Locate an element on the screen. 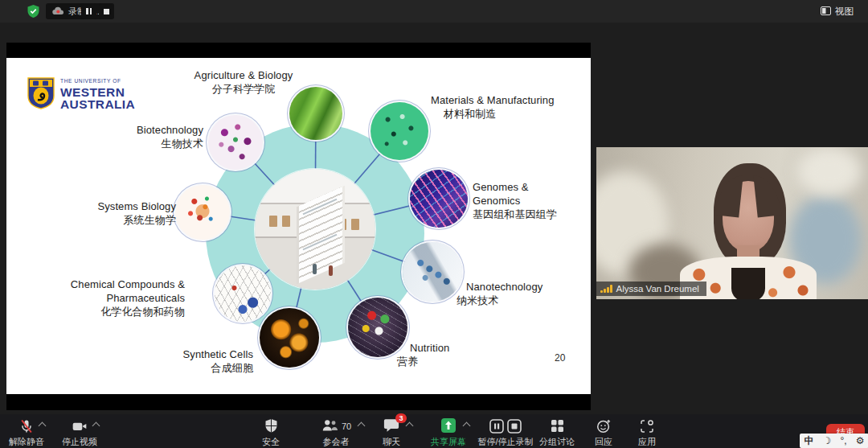  audio-level-icon is located at coordinates (606, 289).